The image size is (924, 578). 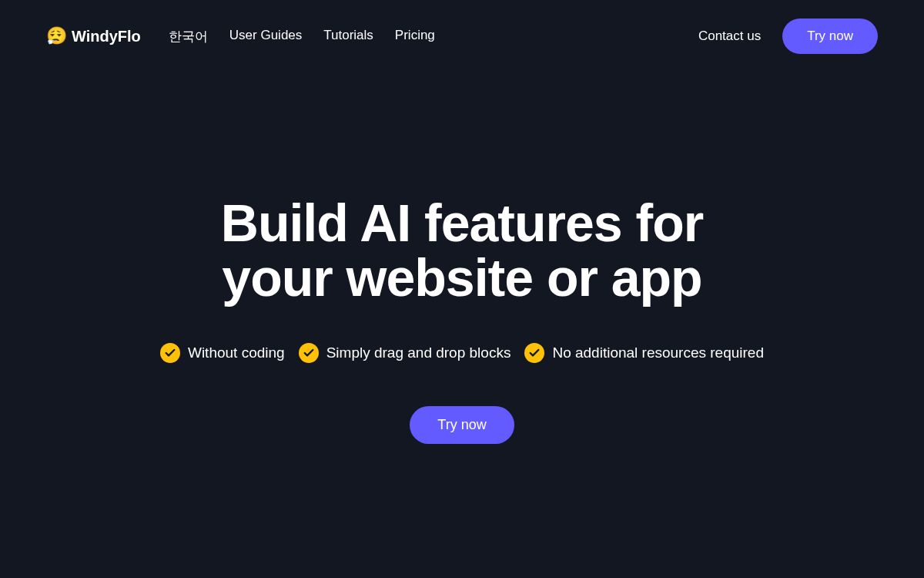 What do you see at coordinates (462, 425) in the screenshot?
I see `try-now-button-hero: Try now` at bounding box center [462, 425].